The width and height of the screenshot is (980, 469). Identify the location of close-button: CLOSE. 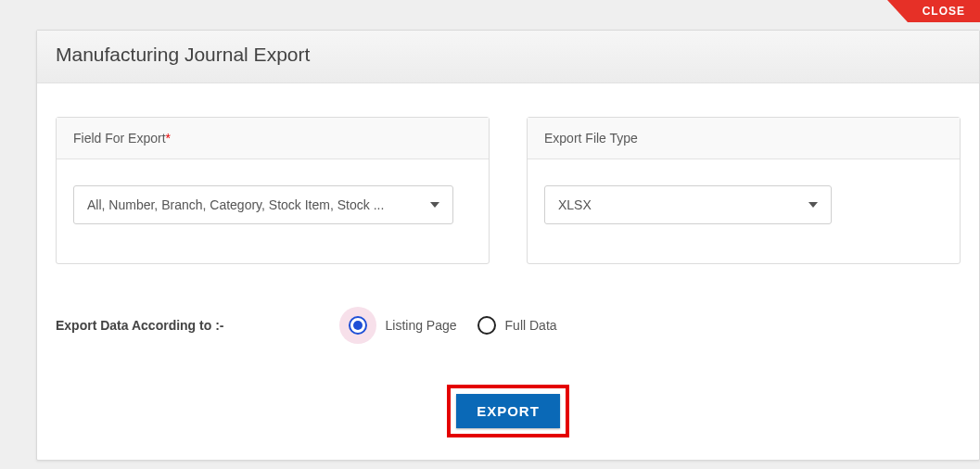
(934, 11).